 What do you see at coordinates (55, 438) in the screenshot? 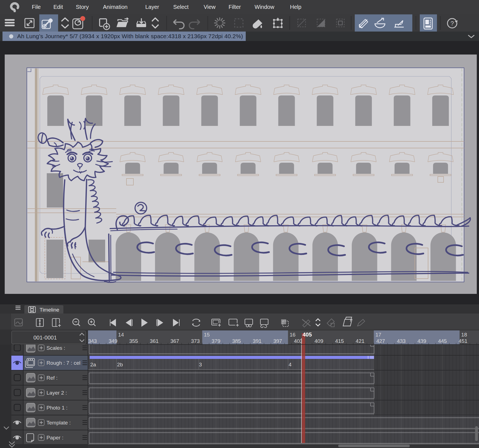
I see `svg-text: Paper :` at bounding box center [55, 438].